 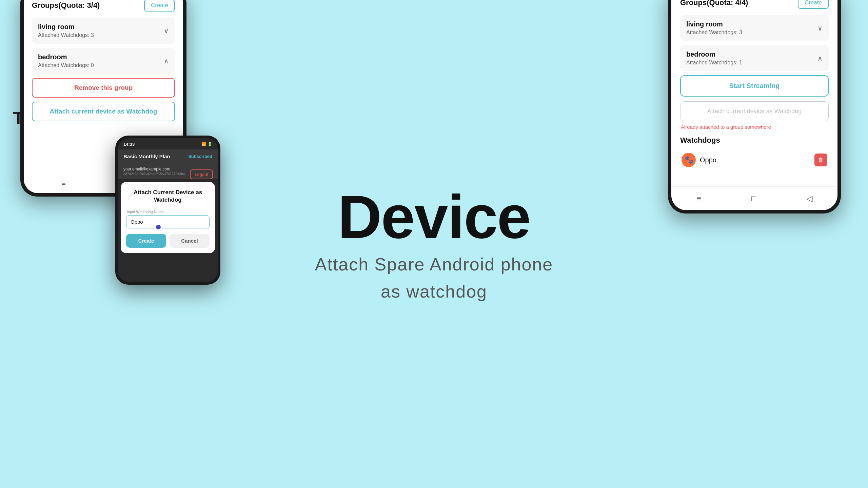 I want to click on right-living-room-chevron: ∨, so click(x=820, y=28).